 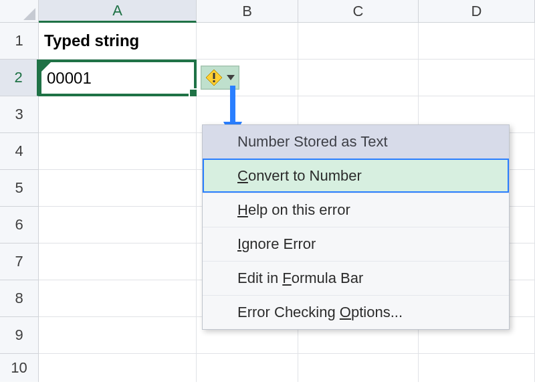 What do you see at coordinates (19, 262) in the screenshot?
I see `row-header-7: 7` at bounding box center [19, 262].